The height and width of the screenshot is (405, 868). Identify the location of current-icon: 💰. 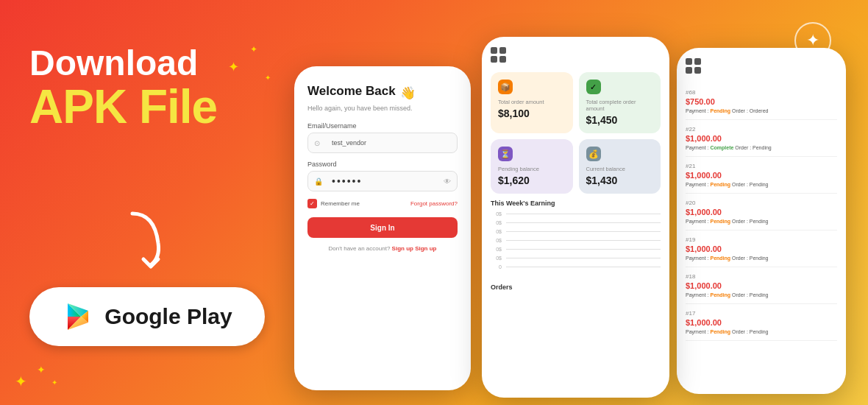
(594, 154).